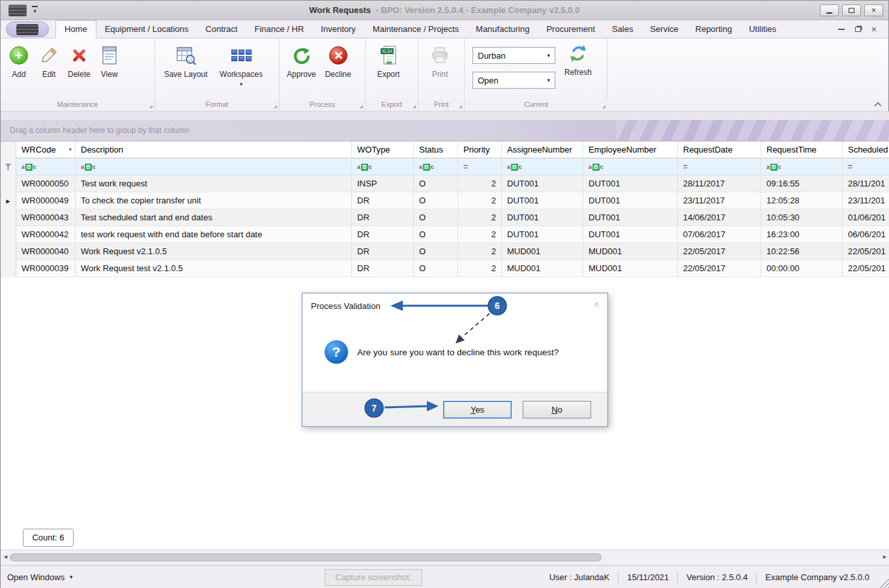  I want to click on horizontal-scrollbar: ◄ ►, so click(444, 557).